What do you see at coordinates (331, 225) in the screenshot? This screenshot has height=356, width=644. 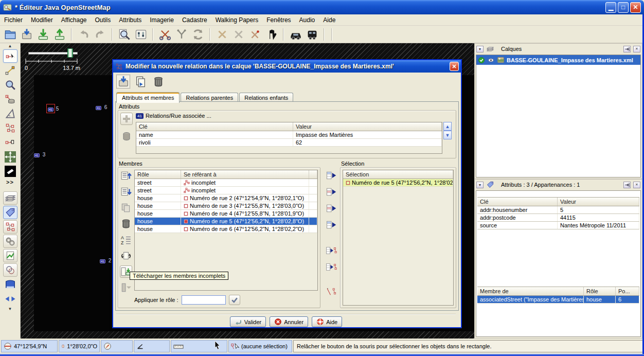 I see `add-selection-at-end-button` at bounding box center [331, 225].